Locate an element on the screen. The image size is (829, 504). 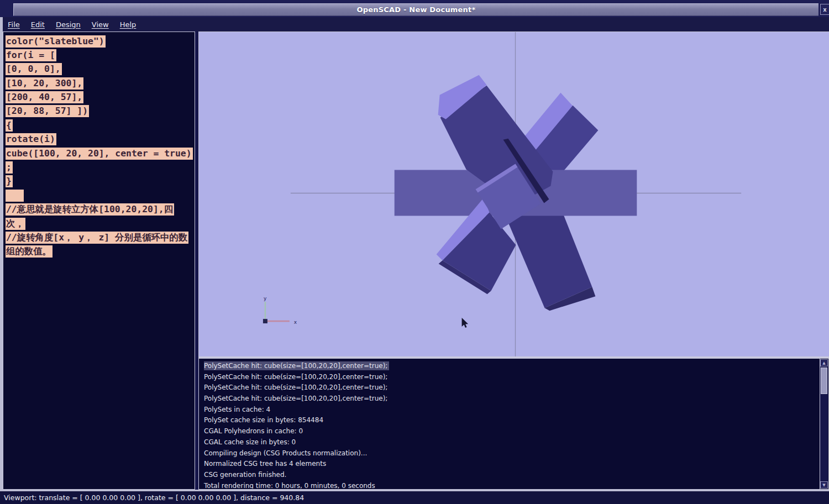
close-icon: x is located at coordinates (825, 10).